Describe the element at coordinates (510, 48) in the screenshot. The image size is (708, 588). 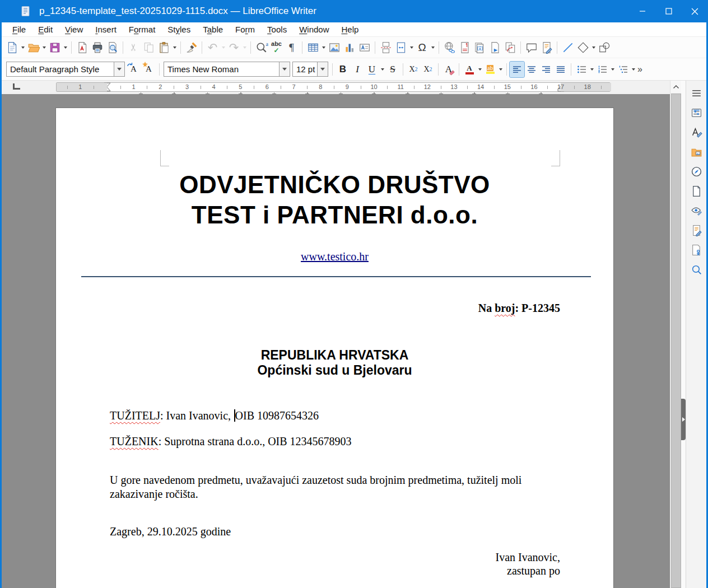
I see `insert-cross-reference-button` at that location.